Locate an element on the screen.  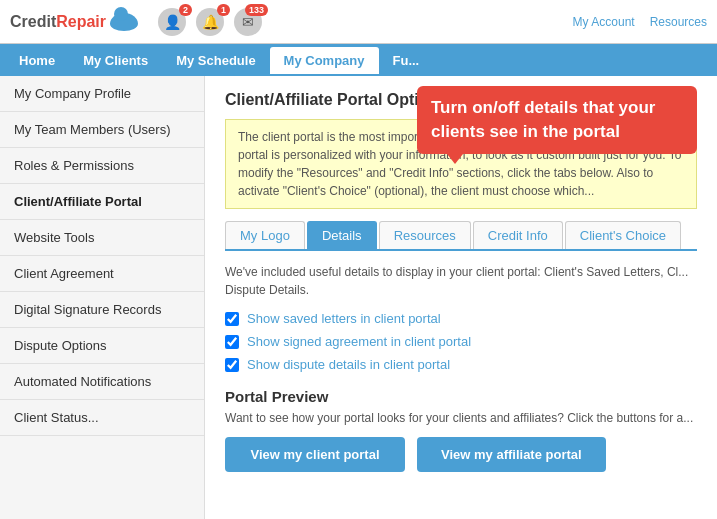
tab-credit-info: Credit Info is located at coordinates (518, 235).